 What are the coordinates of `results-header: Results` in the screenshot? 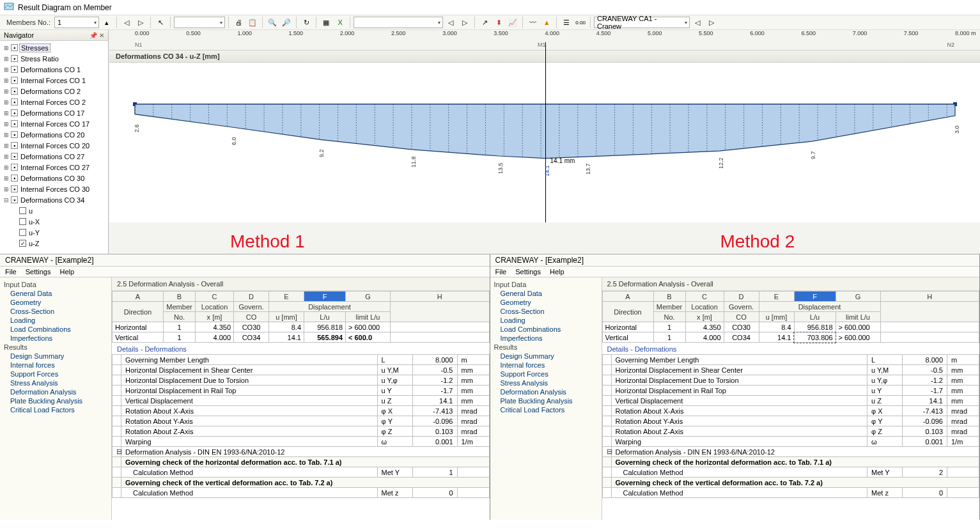 It's located at (546, 347).